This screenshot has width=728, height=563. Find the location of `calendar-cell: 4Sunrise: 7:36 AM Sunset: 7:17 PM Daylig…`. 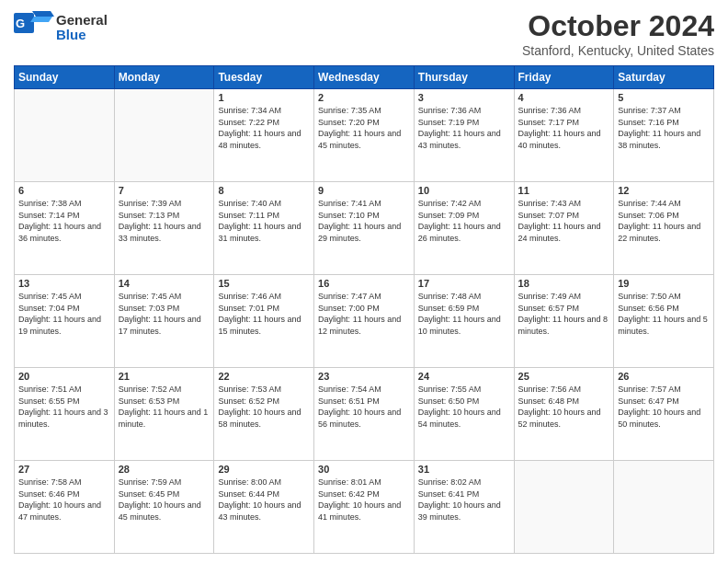

calendar-cell: 4Sunrise: 7:36 AM Sunset: 7:17 PM Daylig… is located at coordinates (564, 136).